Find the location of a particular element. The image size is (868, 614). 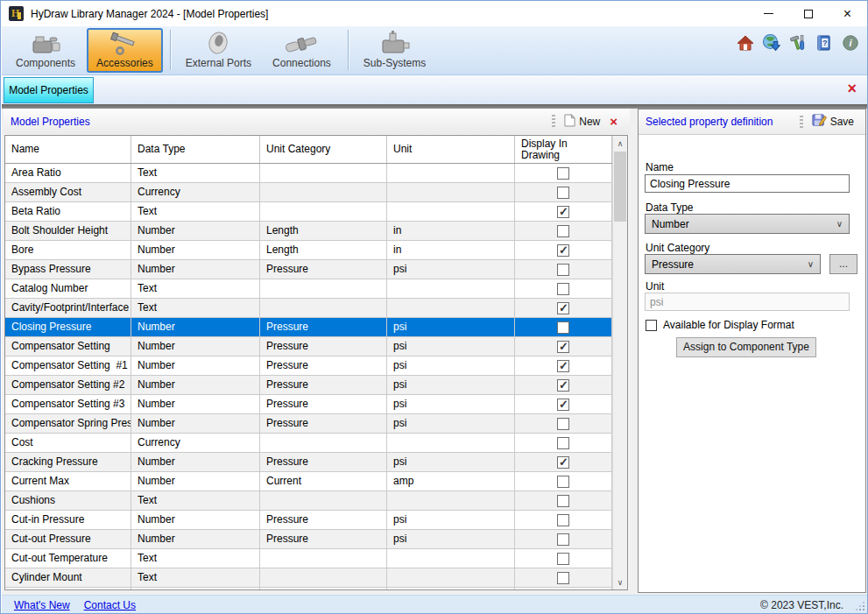

cell-unit-category: Current is located at coordinates (324, 482).